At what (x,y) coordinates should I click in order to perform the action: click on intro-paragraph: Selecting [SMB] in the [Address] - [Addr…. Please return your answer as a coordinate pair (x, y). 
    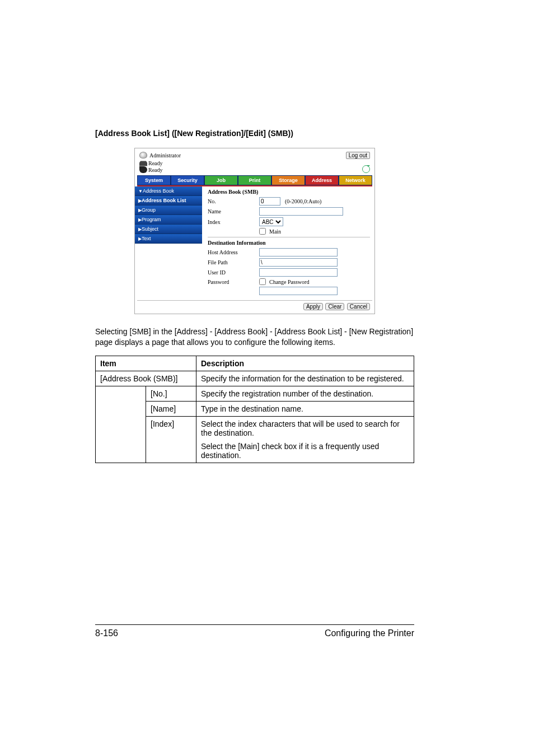
    Looking at the image, I should click on (255, 337).